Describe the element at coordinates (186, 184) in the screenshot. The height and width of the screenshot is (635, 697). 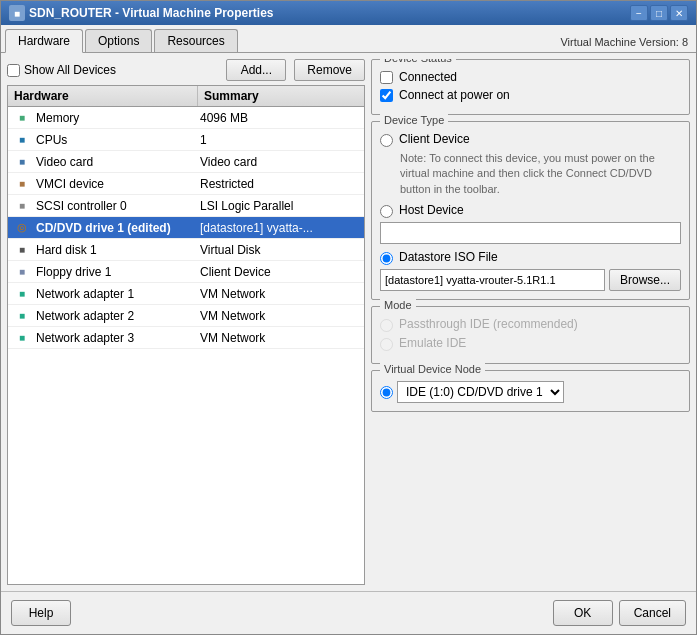
I see `table-row: ■ VMCI device Restricted` at that location.